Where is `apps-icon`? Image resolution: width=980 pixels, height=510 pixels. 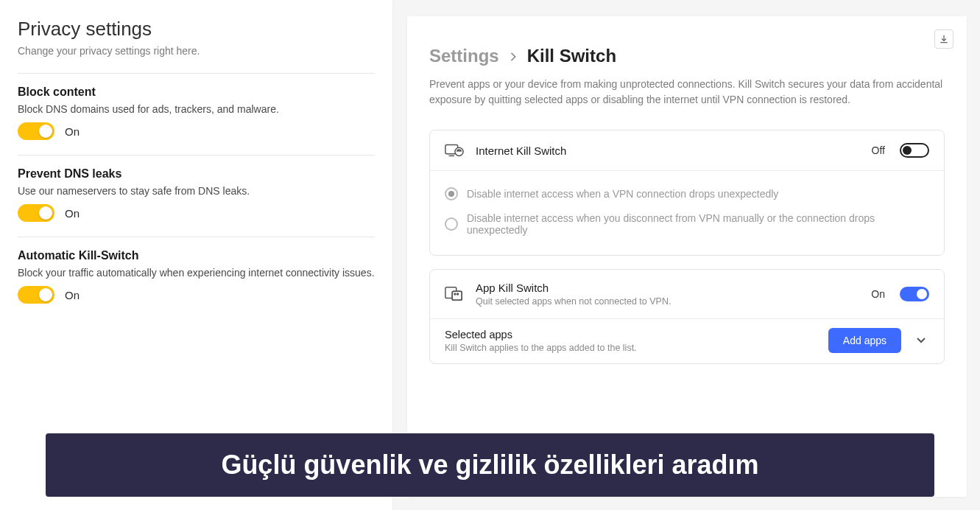
apps-icon is located at coordinates (454, 294).